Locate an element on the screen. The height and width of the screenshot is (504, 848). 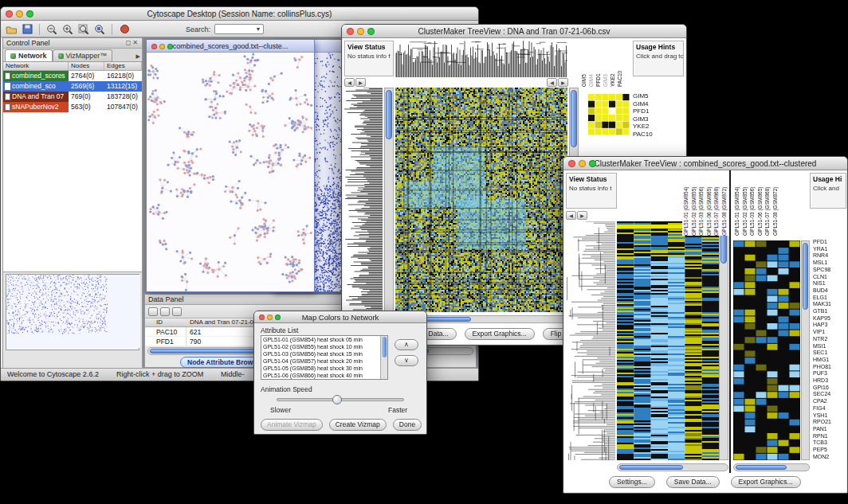
delete-attribute-icon is located at coordinates (177, 312).